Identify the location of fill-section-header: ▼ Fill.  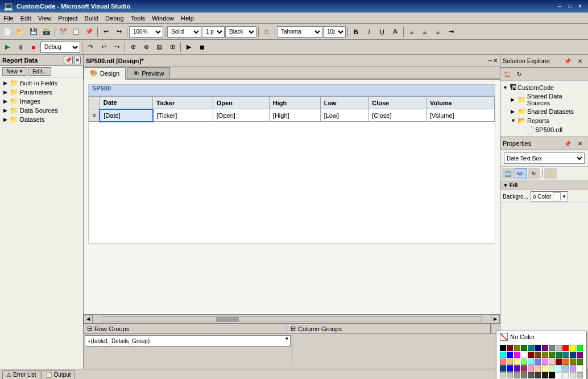
(544, 186).